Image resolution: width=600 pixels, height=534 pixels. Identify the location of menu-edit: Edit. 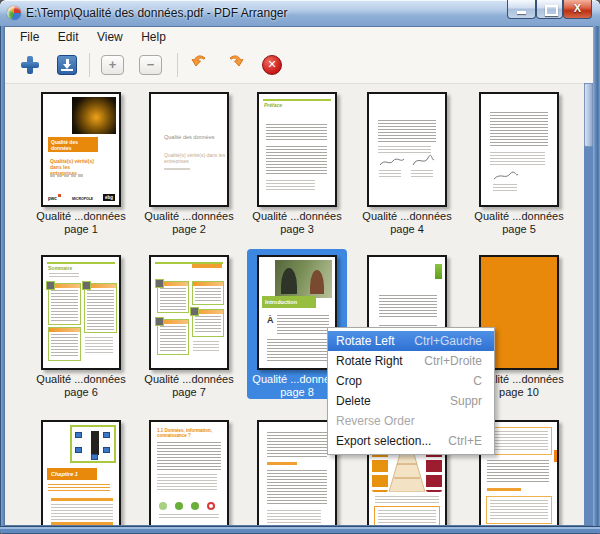
(68, 36).